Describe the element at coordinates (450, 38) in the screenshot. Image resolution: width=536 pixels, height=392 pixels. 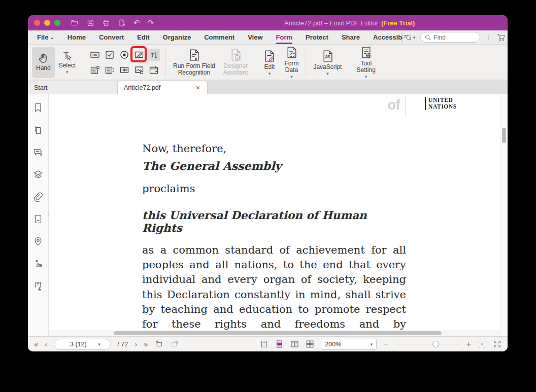
I see `find-box` at that location.